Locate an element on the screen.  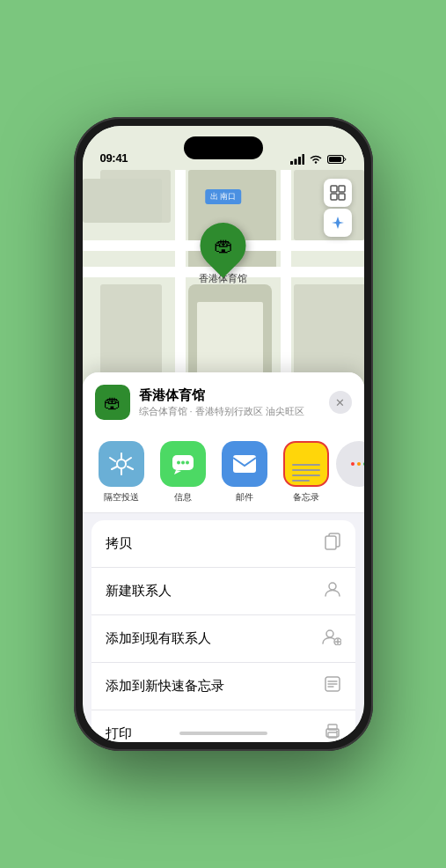
venue-info: 香港体育馆 综合体育馆 · 香港特别行政区 油尖旺区 is located at coordinates (234, 403).